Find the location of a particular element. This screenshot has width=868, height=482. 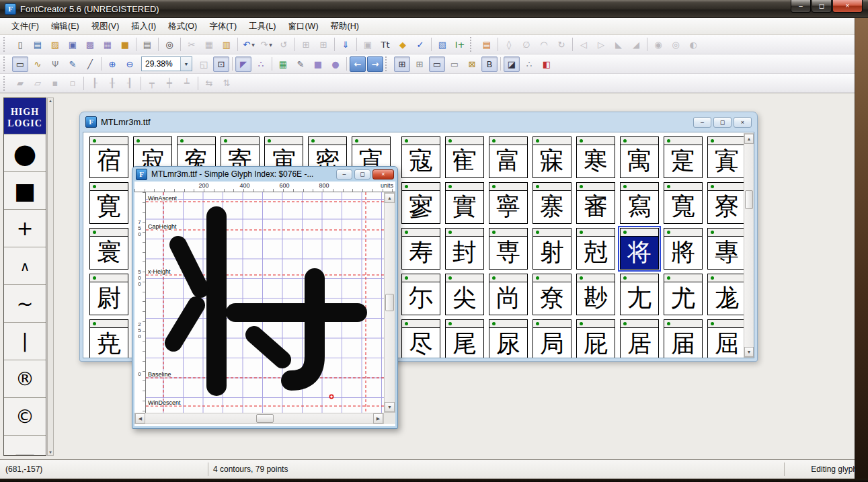

glyph-cell: 寘 is located at coordinates (727, 157).